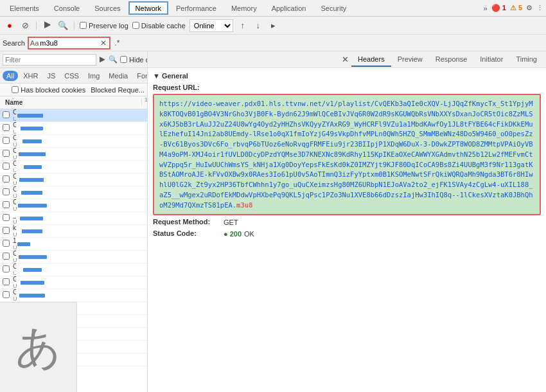  What do you see at coordinates (49, 90) in the screenshot?
I see `has-blocked-label: Has blocked cookies` at bounding box center [49, 90].